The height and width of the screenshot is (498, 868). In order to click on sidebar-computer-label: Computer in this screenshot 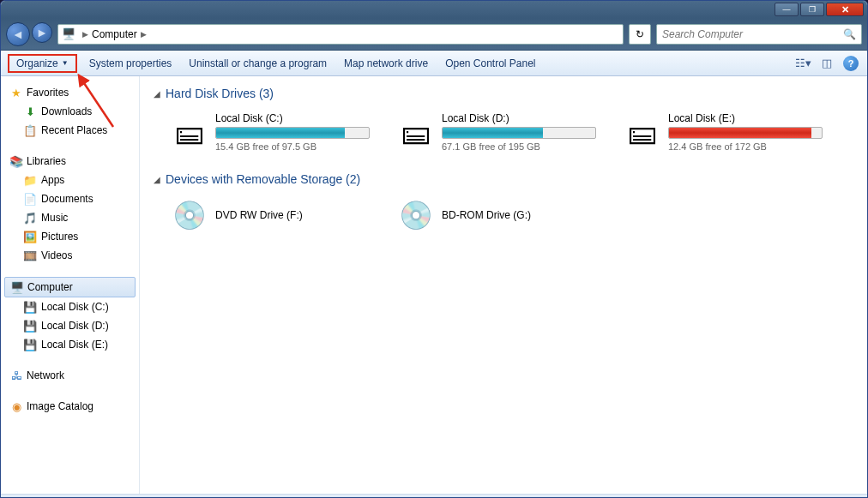, I will do `click(50, 287)`.